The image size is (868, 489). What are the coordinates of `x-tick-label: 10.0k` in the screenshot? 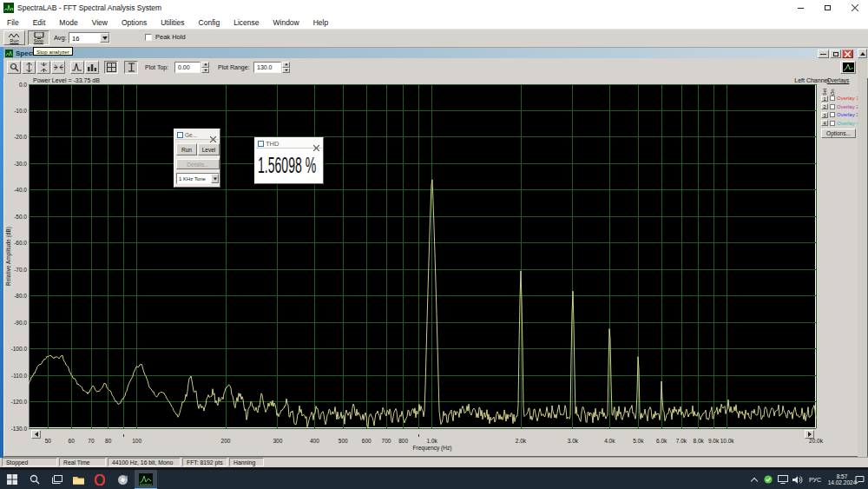 It's located at (727, 441).